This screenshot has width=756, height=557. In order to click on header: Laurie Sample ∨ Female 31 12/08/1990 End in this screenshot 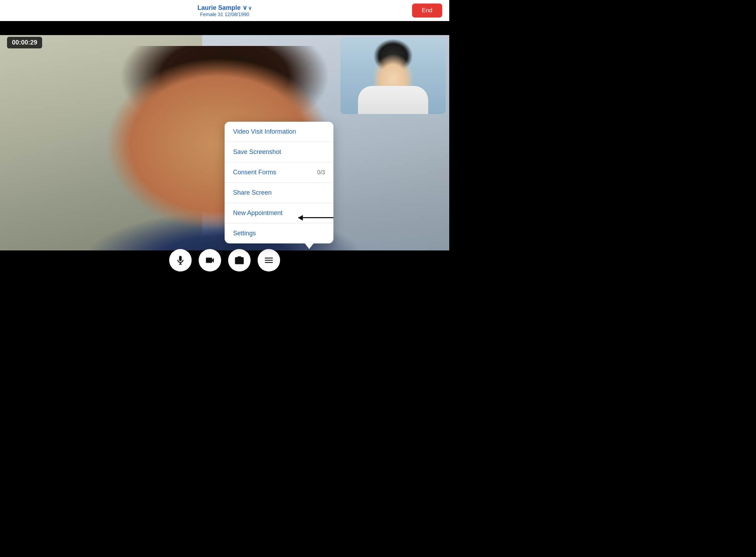, I will do `click(225, 11)`.